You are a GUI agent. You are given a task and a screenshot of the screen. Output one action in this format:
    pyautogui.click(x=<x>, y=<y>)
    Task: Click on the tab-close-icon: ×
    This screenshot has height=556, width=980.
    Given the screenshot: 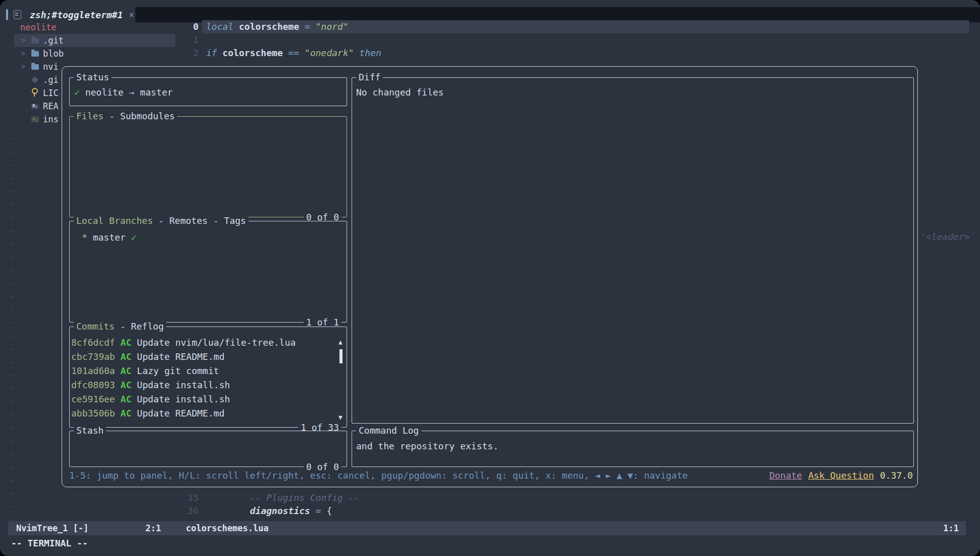 What is the action you would take?
    pyautogui.click(x=131, y=15)
    